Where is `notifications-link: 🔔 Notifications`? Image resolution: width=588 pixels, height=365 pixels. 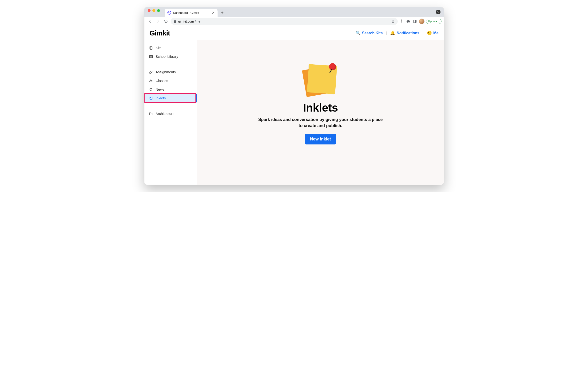 notifications-link: 🔔 Notifications is located at coordinates (405, 33).